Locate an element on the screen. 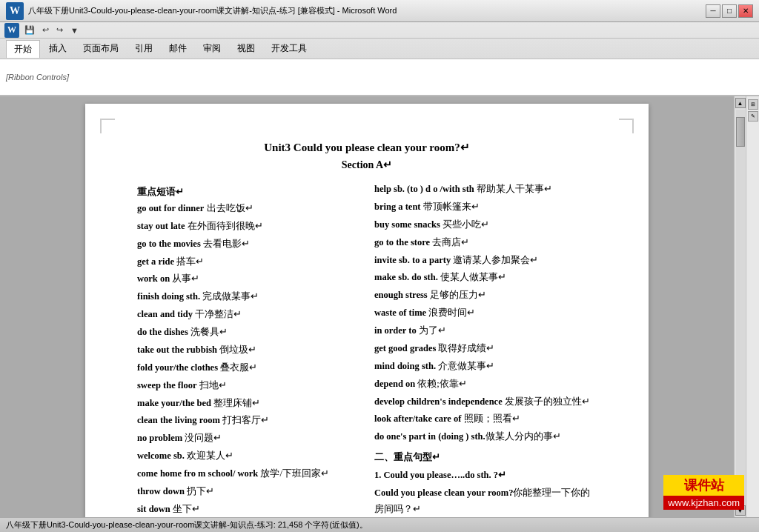  status-bar: 八年级下册Unit3-Could-you-please-clean-your-r… is located at coordinates (380, 525).